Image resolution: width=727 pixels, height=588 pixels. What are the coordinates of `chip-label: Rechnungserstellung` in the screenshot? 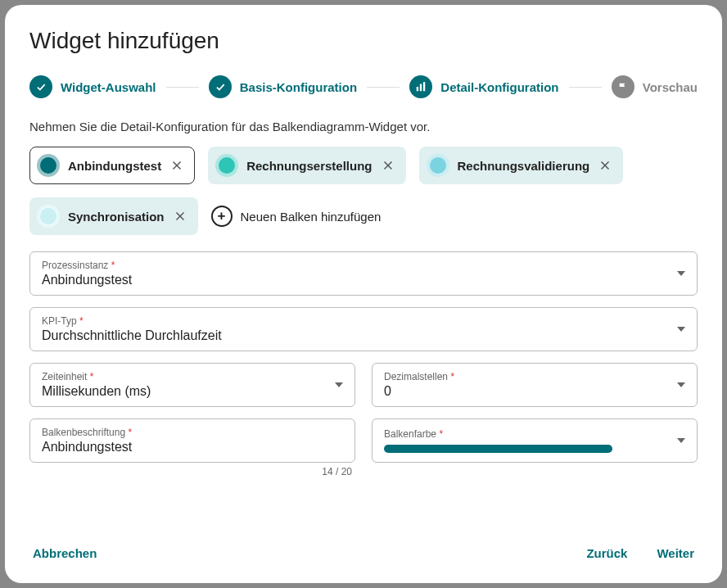 It's located at (309, 165).